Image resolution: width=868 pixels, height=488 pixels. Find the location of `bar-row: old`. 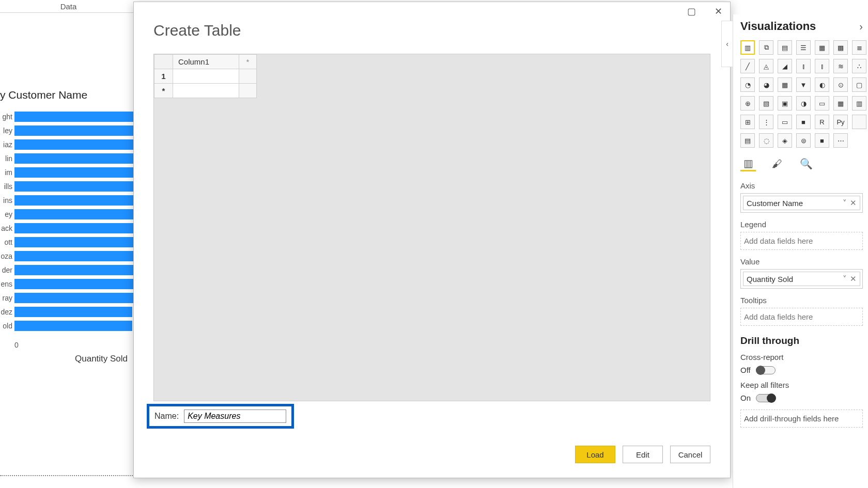

bar-row: old is located at coordinates (68, 325).